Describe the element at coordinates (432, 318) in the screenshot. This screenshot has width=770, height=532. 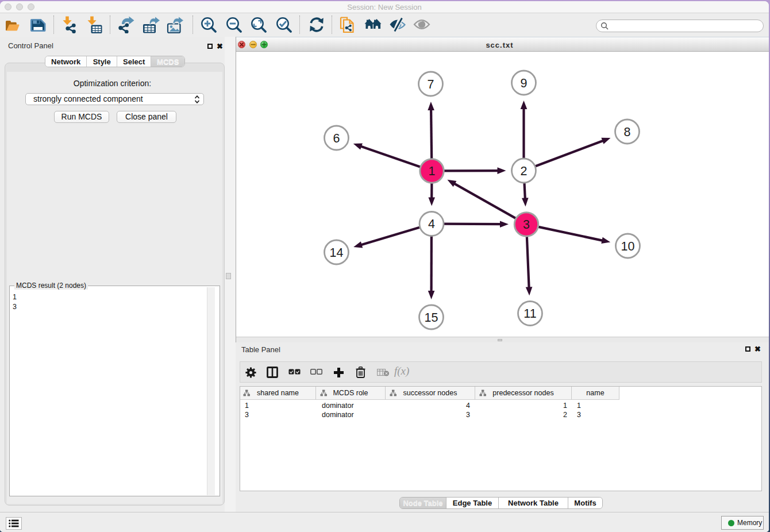
I see `svg-text: 15` at that location.